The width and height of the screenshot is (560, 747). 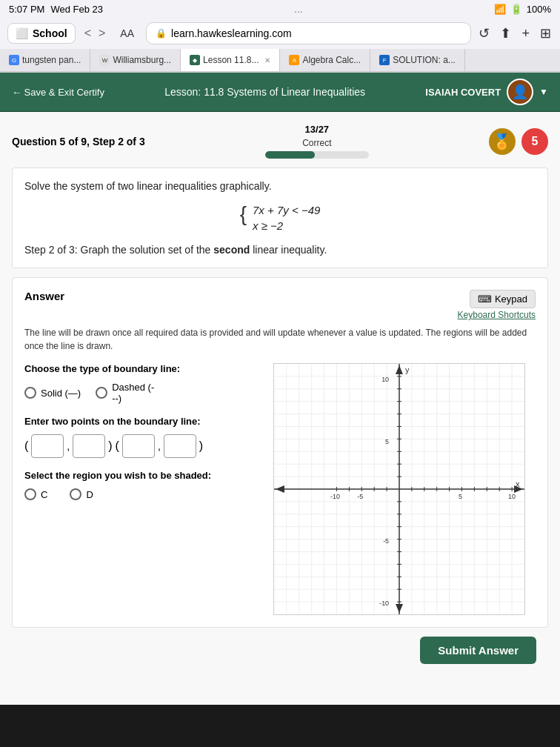 What do you see at coordinates (136, 60) in the screenshot?
I see `tab-williamsburg: W Williamsburg...` at bounding box center [136, 60].